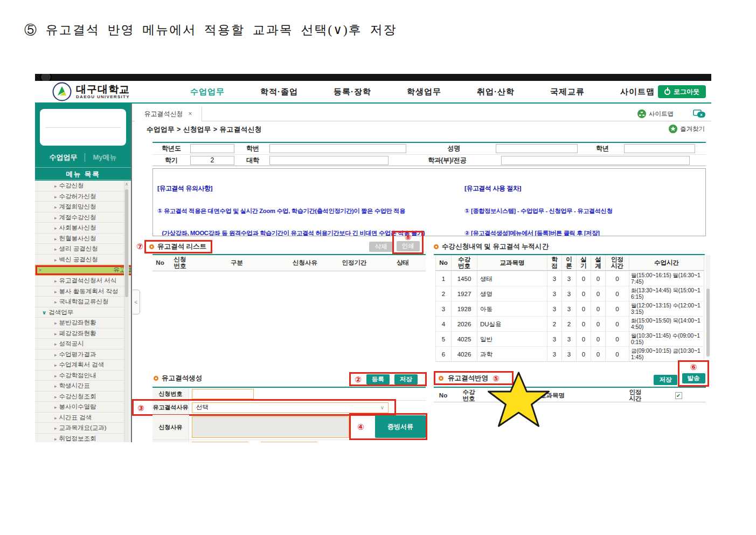  What do you see at coordinates (80, 302) in the screenshot?
I see `sidebar-item: ▸국내학점교류신청` at bounding box center [80, 302].